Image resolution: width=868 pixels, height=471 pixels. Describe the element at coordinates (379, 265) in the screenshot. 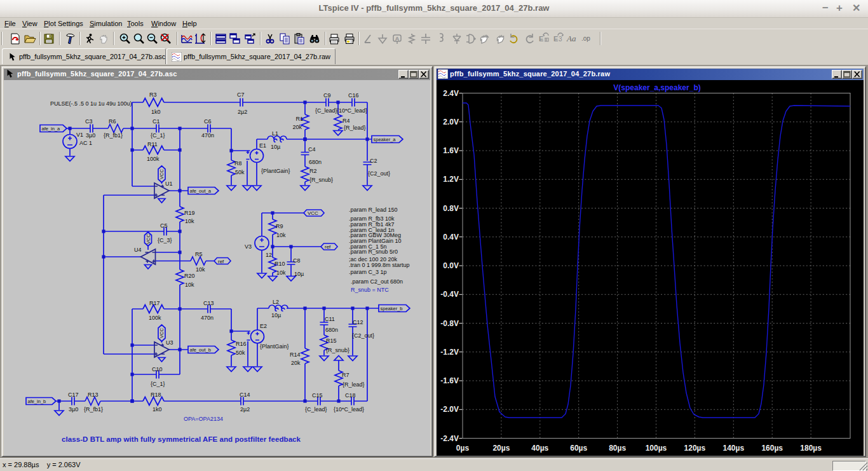

I see `svg-text: .tran 0 1 999.8m startup` at that location.